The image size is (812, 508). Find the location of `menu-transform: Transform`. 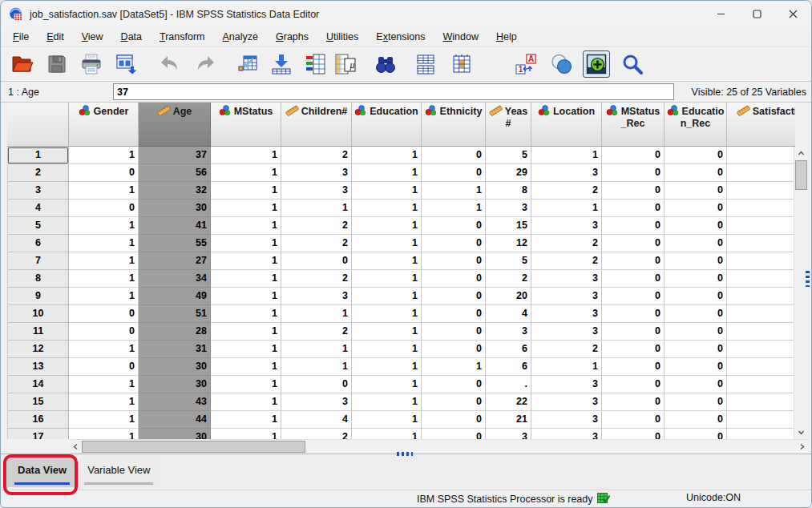

menu-transform: Transform is located at coordinates (183, 37).